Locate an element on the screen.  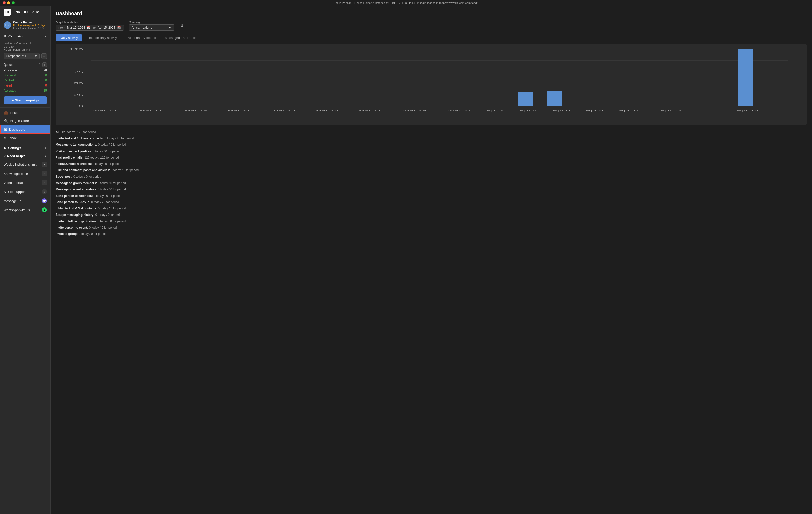
stats-list-item: Send person to webhook: 0 today / 0 for … is located at coordinates (431, 196).